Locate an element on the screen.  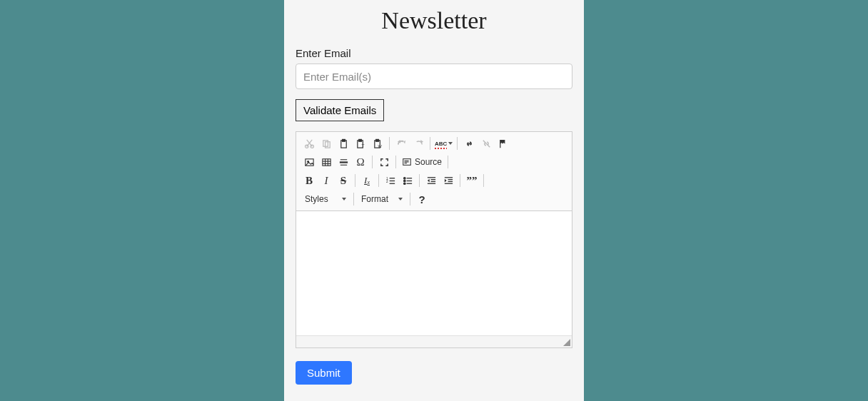
paste-word-icon: W is located at coordinates (378, 143).